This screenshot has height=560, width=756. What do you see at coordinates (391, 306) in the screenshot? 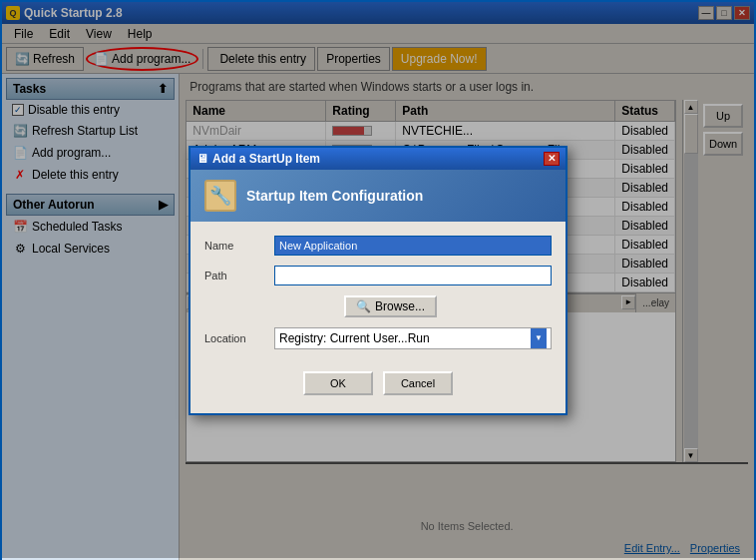
I see `browse-button: 🔍 Browse...` at bounding box center [391, 306].